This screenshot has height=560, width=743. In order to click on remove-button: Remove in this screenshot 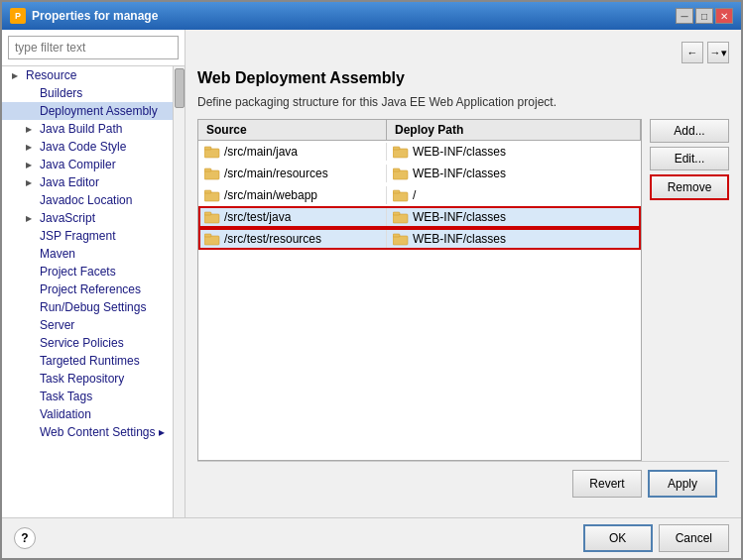, I will do `click(689, 187)`.